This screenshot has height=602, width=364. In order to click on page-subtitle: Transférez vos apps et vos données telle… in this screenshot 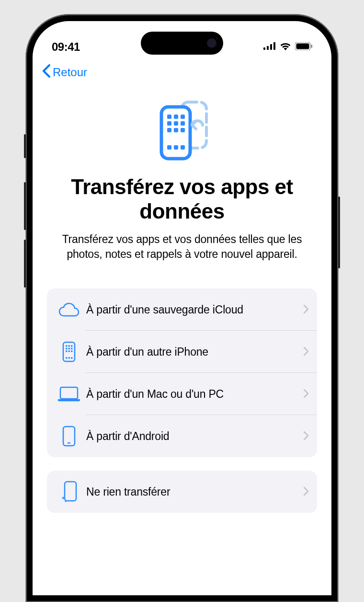, I will do `click(182, 247)`.